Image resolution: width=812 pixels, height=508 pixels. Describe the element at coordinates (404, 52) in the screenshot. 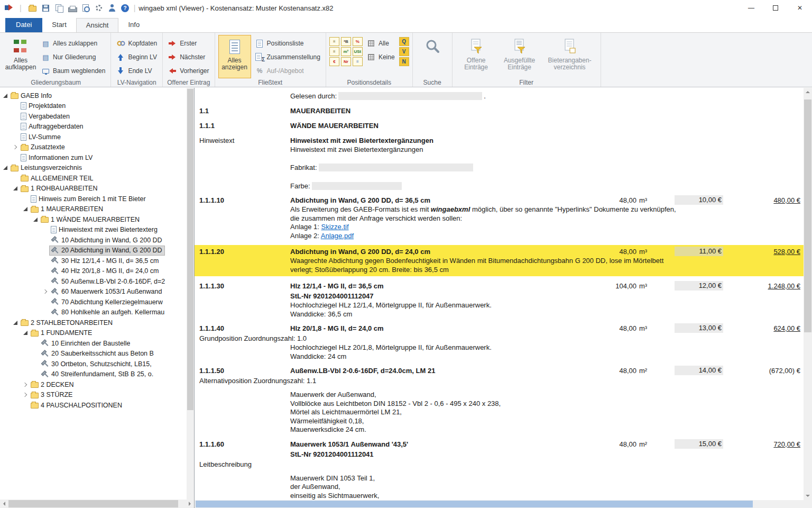

I see `v-flag-icon: V` at that location.